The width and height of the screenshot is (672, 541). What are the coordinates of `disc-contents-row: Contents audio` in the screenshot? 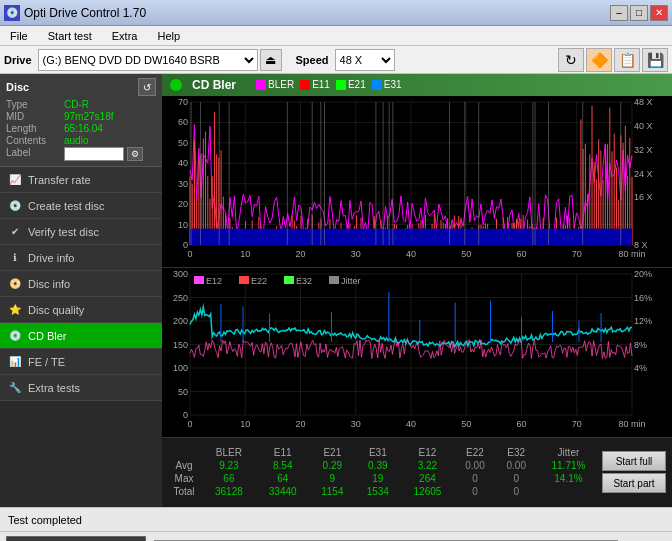 It's located at (81, 140).